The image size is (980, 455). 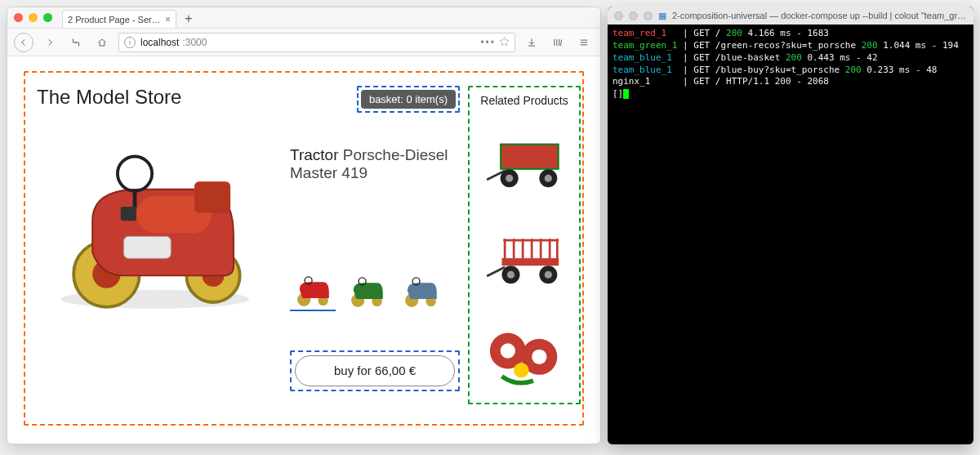 What do you see at coordinates (18, 18) in the screenshot?
I see `close-window-button` at bounding box center [18, 18].